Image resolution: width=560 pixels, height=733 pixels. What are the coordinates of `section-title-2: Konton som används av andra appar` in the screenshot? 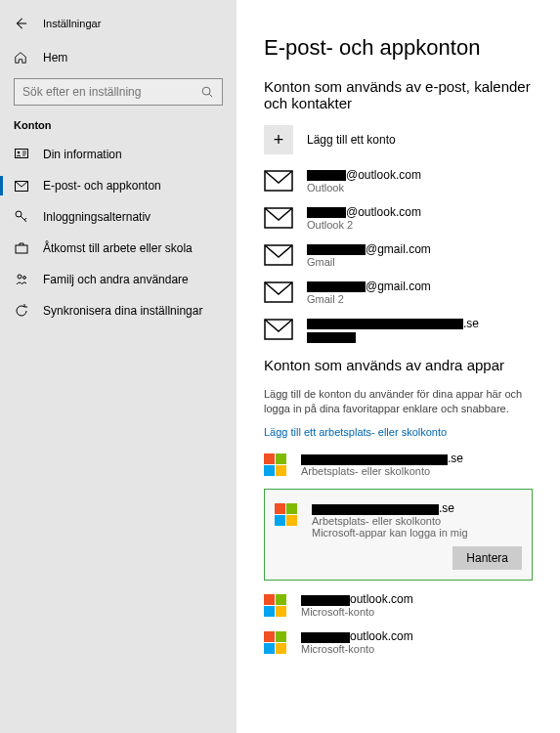 It's located at (399, 366).